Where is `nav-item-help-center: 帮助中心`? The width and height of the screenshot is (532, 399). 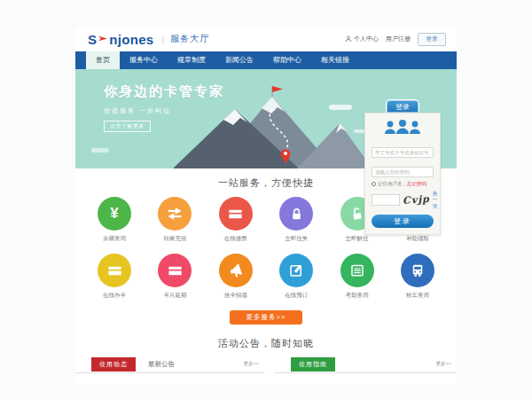
nav-item-help-center: 帮助中心 is located at coordinates (287, 60).